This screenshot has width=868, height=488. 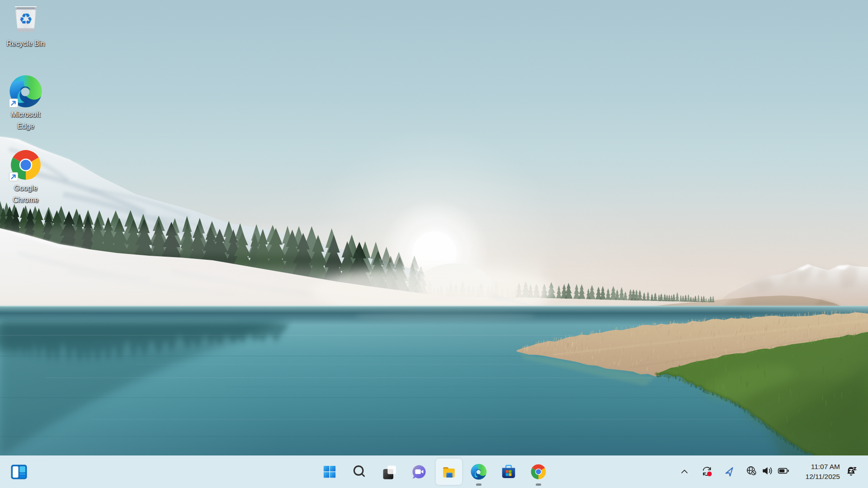 I want to click on taskbar-button-edge, so click(x=479, y=472).